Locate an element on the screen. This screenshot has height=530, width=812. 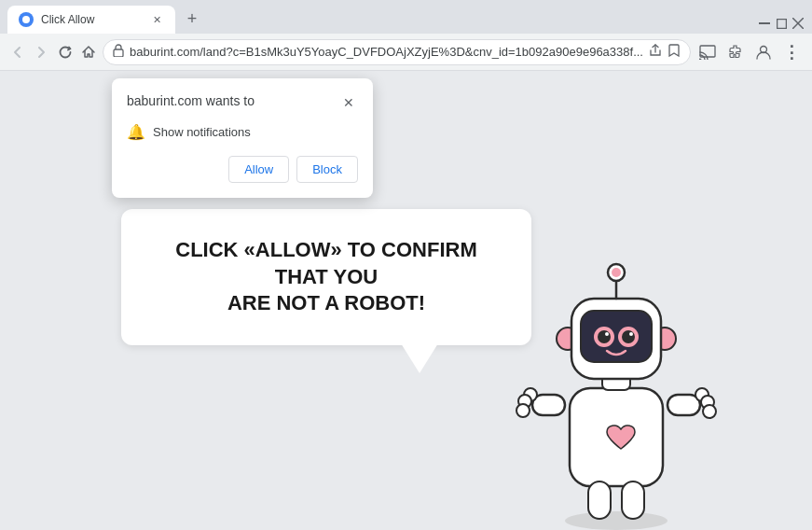
allow-button: Allow is located at coordinates (259, 170).